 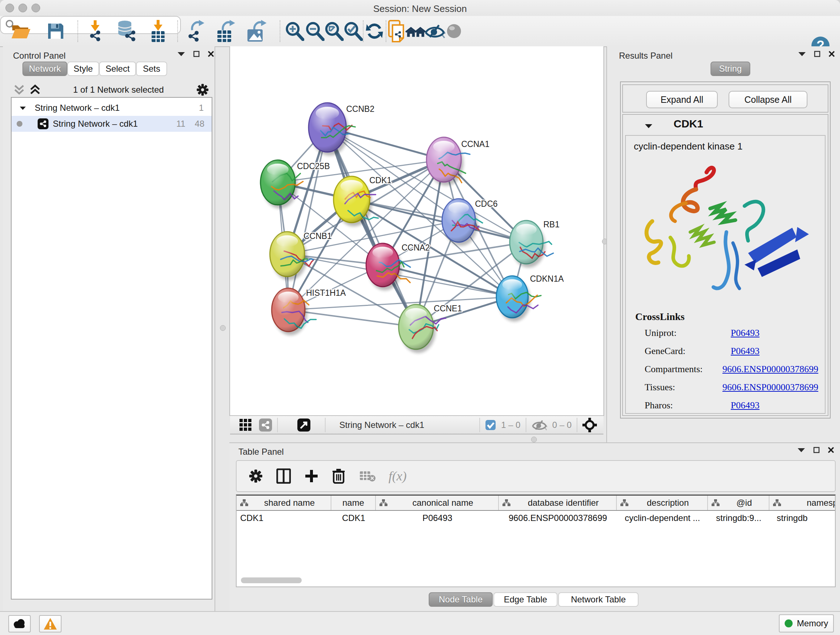 What do you see at coordinates (246, 425) in the screenshot?
I see `birdseye-grid-icon` at bounding box center [246, 425].